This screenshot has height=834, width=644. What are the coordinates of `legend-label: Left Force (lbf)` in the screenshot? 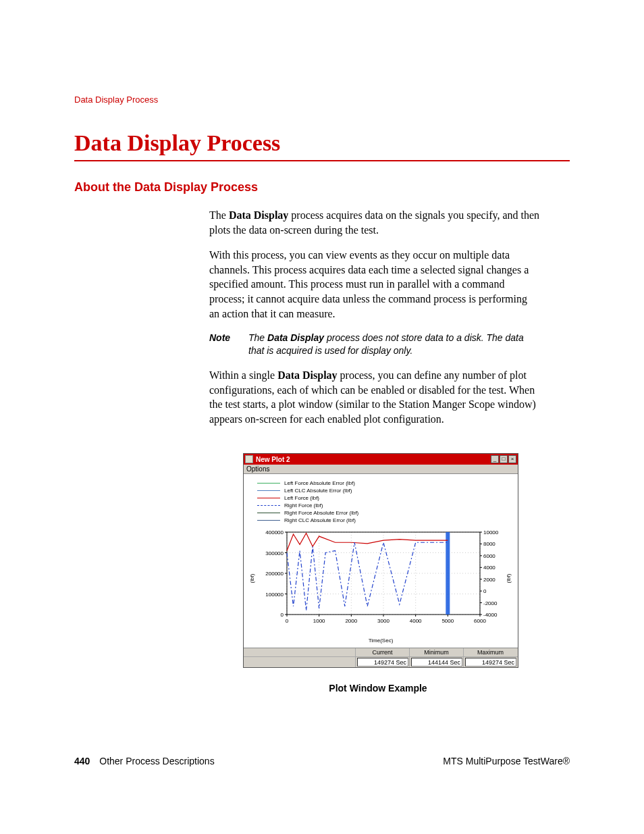 It's located at (302, 498).